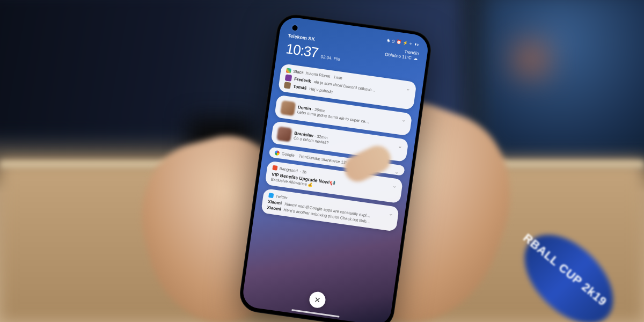 The width and height of the screenshot is (644, 322). I want to click on weather-icon: ☁, so click(415, 59).